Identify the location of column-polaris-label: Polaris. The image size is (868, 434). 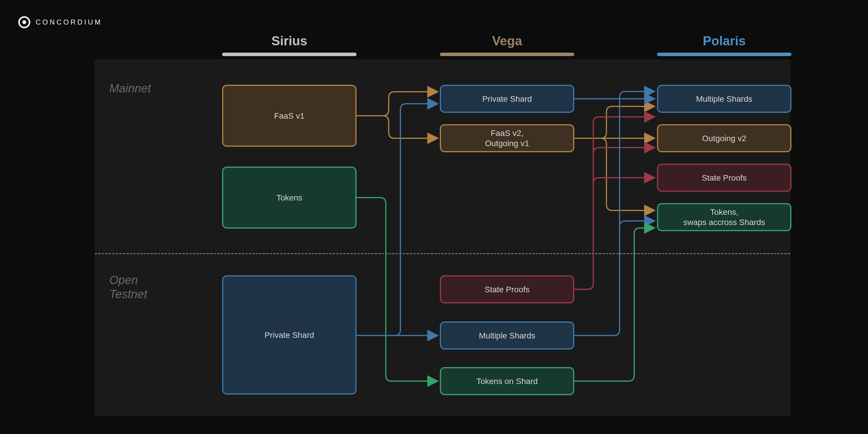
(724, 41).